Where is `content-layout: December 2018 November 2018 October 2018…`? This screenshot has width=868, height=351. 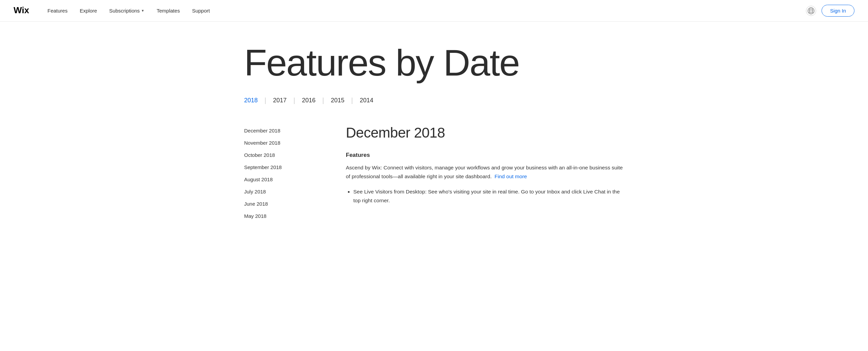
content-layout: December 2018 November 2018 October 2018… is located at coordinates (434, 173).